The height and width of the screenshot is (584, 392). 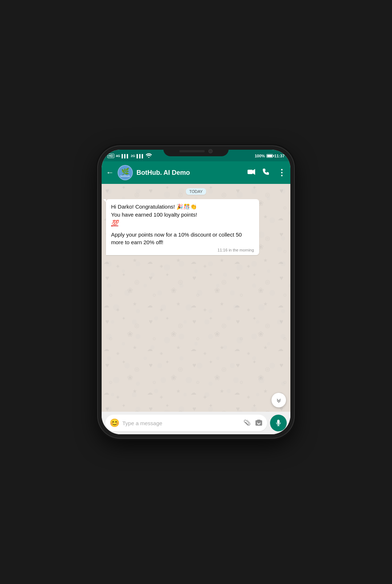 I want to click on network-2g: 2G, so click(x=133, y=156).